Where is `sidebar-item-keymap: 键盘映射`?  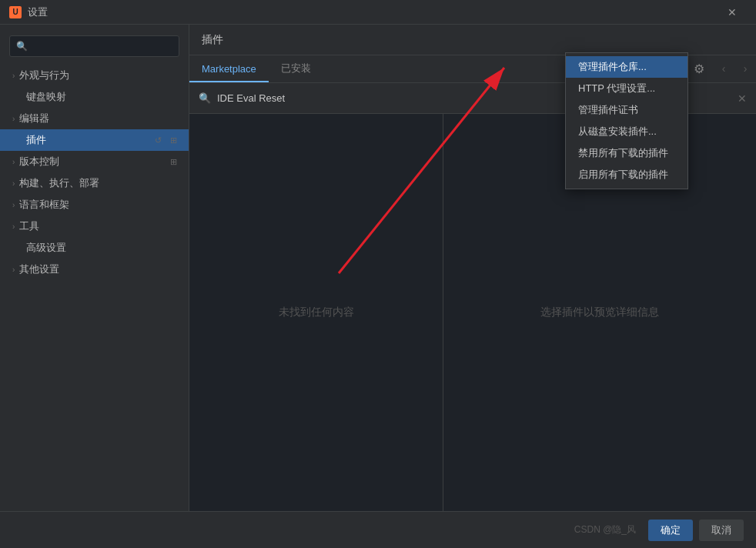 sidebar-item-keymap: 键盘映射 is located at coordinates (94, 97).